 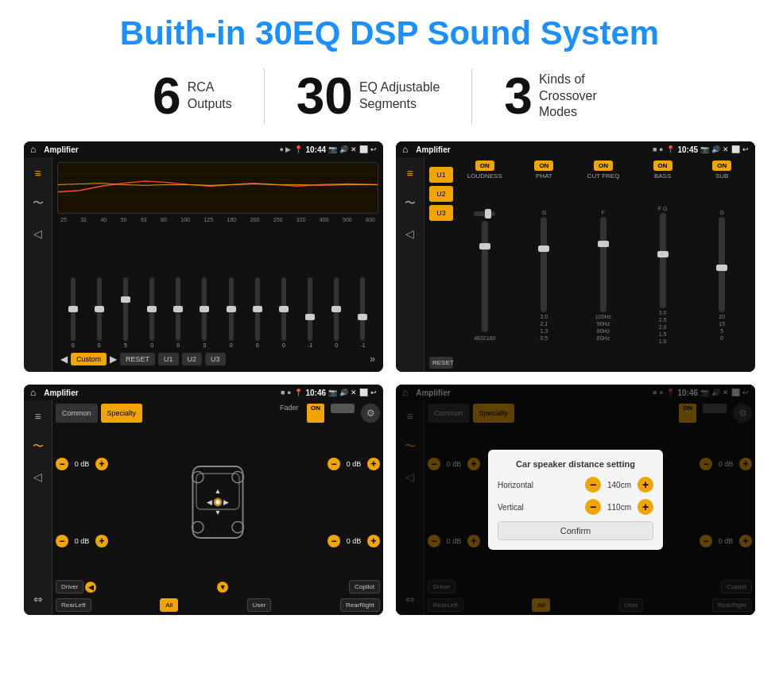 What do you see at coordinates (390, 96) in the screenshot?
I see `stats-row: 6 RCAOutputs 30 EQ AdjustableSegments 3 …` at bounding box center [390, 96].